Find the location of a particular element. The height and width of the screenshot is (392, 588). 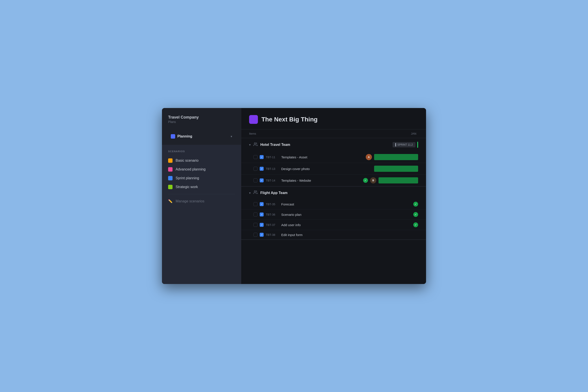

scenario-name-sprint: Sprint planning is located at coordinates (187, 178).